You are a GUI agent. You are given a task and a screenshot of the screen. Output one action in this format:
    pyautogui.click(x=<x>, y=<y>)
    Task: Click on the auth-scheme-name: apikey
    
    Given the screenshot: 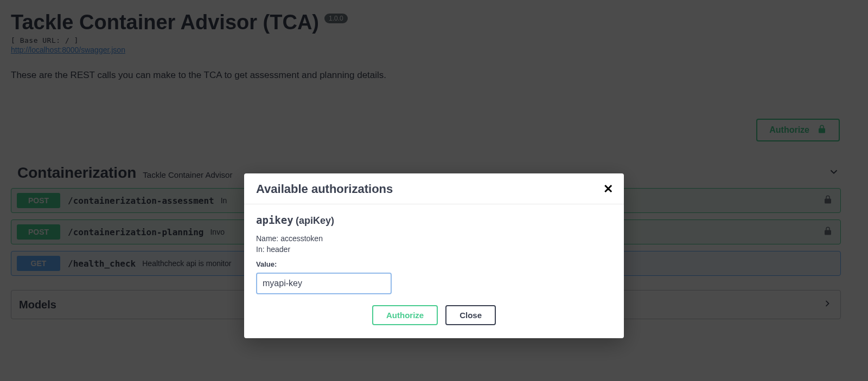 What is the action you would take?
    pyautogui.click(x=275, y=220)
    